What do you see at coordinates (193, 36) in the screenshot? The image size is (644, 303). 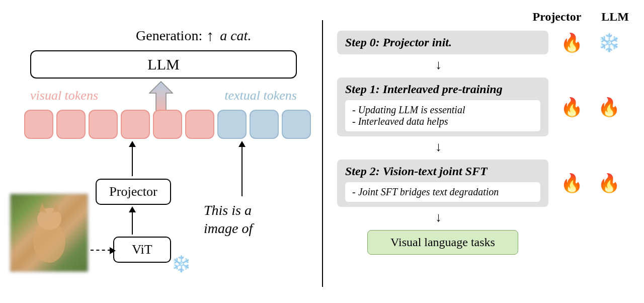 I see `generation-row: Generation: ↑ a cat.` at bounding box center [193, 36].